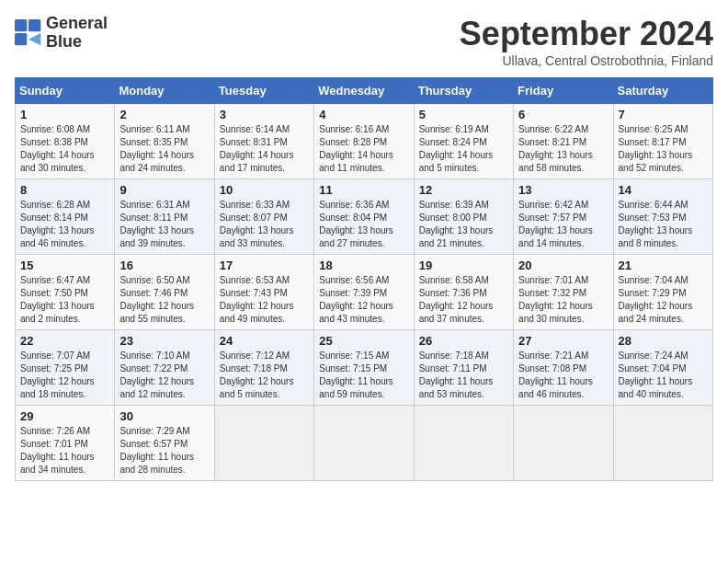 The width and height of the screenshot is (728, 563). Describe the element at coordinates (563, 368) in the screenshot. I see `day-cell: 27Sunrise: 7:21 AMSunset: 7:08 PMDayligh…` at that location.